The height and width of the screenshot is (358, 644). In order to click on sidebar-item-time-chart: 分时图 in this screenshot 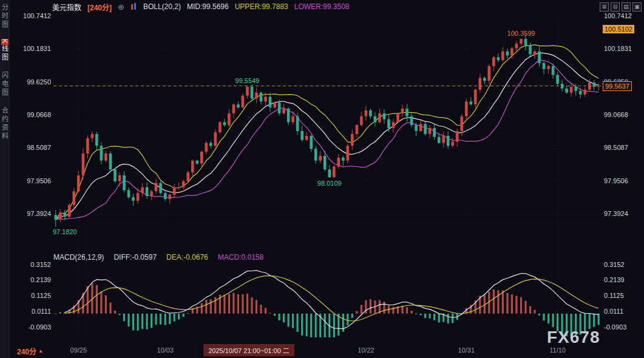, I will do `click(5, 16)`.